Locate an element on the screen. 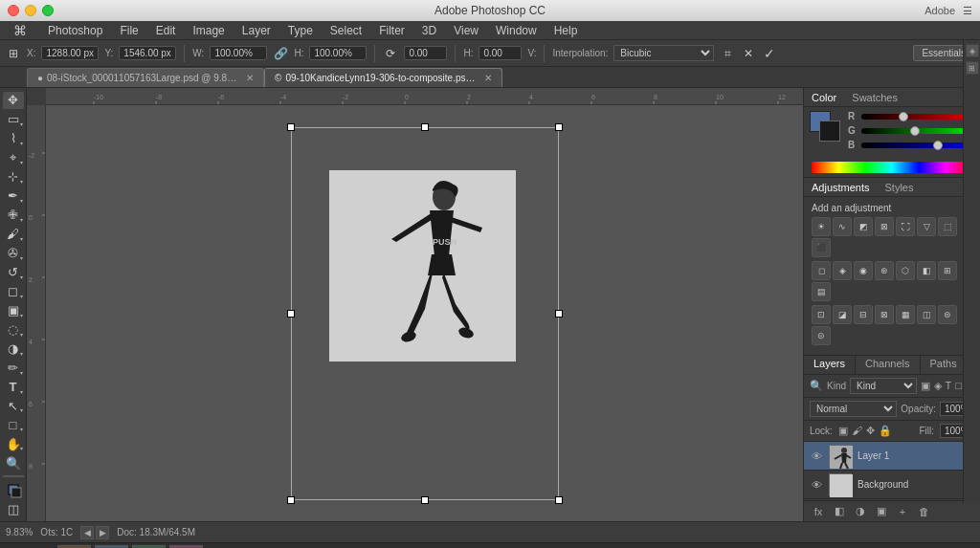 Image resolution: width=980 pixels, height=548 pixels. adj-gradientmap: ◧ is located at coordinates (926, 271).